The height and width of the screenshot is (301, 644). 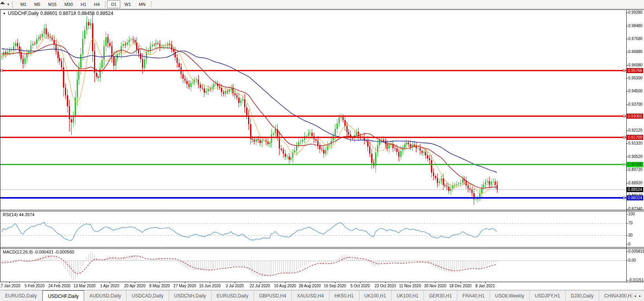 What do you see at coordinates (335, 286) in the screenshot?
I see `date-axis-label: 16 Sep 2020` at bounding box center [335, 286].